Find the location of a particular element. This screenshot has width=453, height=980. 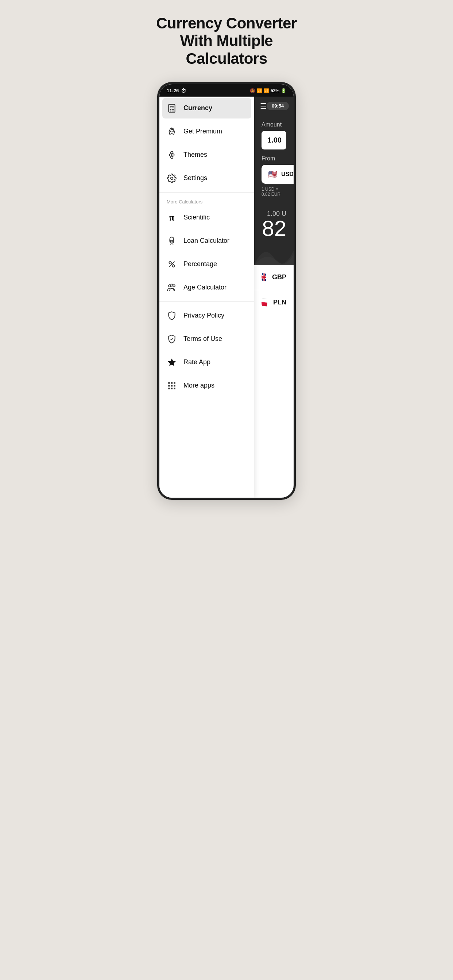

themes-label: Themes is located at coordinates (195, 155).